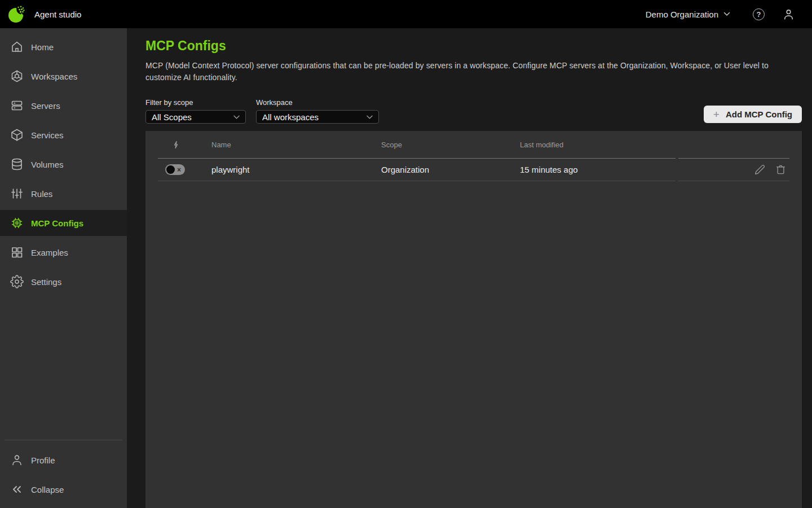 Image resolution: width=812 pixels, height=508 pixels. I want to click on delete-icon, so click(780, 169).